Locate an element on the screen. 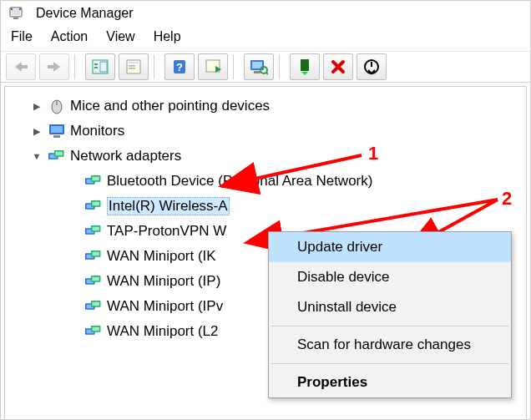  scan-hardware-button is located at coordinates (259, 67).